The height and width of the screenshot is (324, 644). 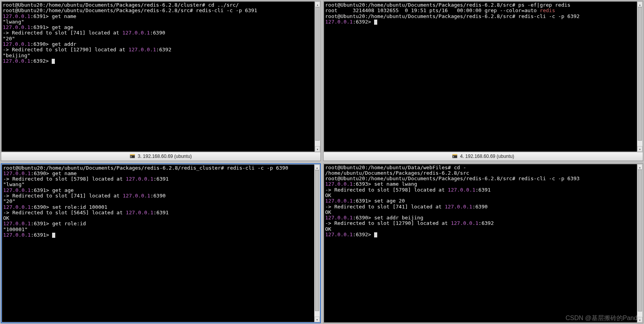 What do you see at coordinates (483, 156) in the screenshot?
I see `tab-bar: 4. 192.168.60.69 (ubuntu)` at bounding box center [483, 156].